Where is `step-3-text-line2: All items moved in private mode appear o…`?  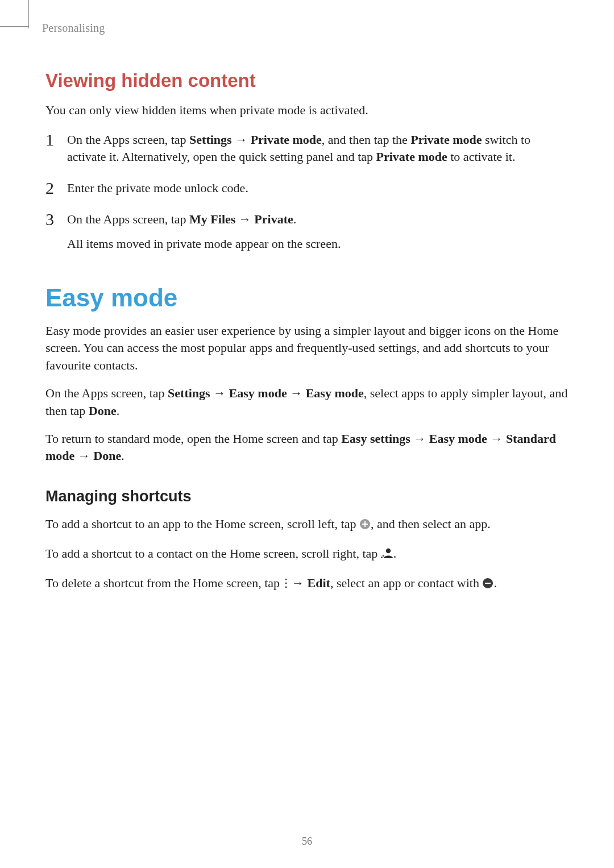 step-3-text-line2: All items moved in private mode appear o… is located at coordinates (318, 244).